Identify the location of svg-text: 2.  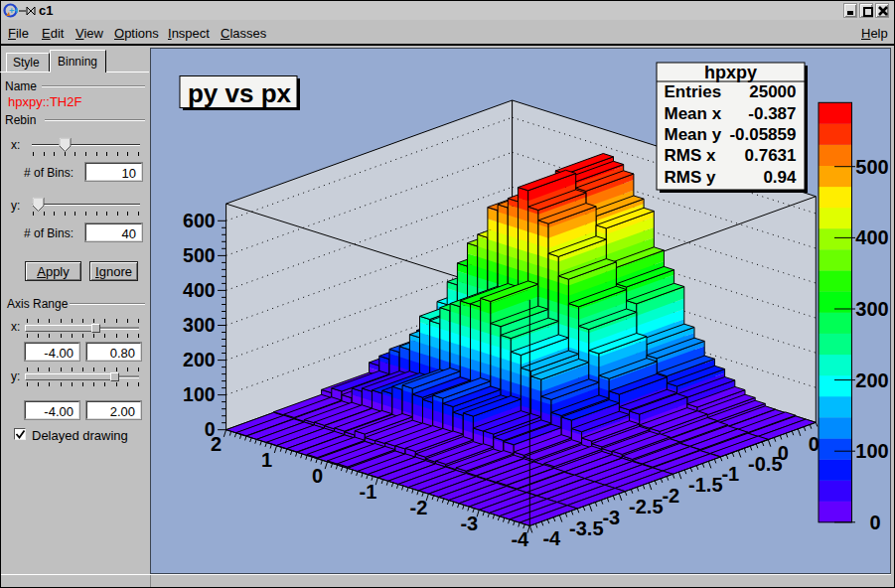
(217, 444).